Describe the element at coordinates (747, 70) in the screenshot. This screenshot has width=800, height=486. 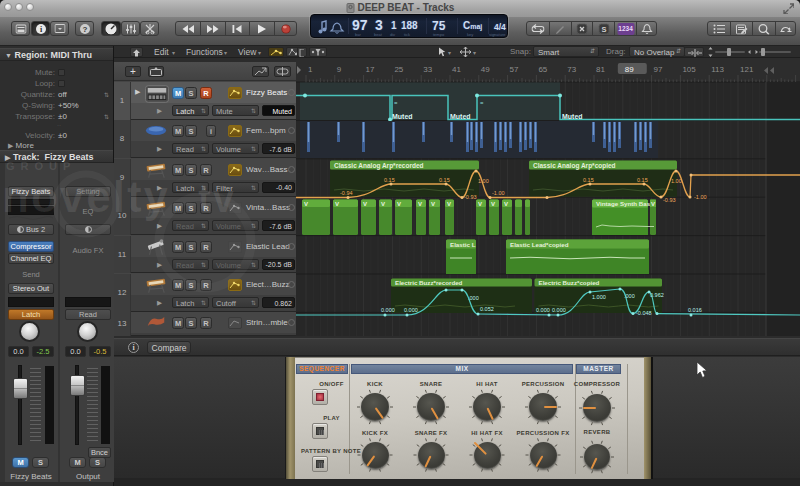
I see `svg-text: 121` at that location.